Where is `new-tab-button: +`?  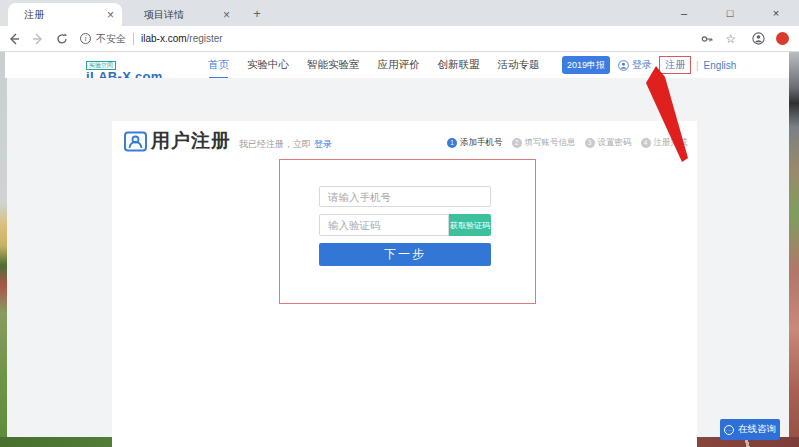
new-tab-button: + is located at coordinates (257, 14).